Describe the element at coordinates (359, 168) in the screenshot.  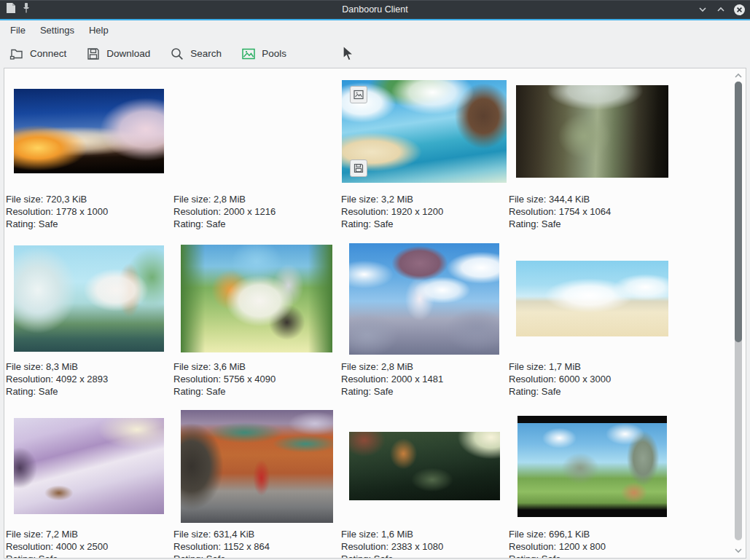
I see `save-image-button` at that location.